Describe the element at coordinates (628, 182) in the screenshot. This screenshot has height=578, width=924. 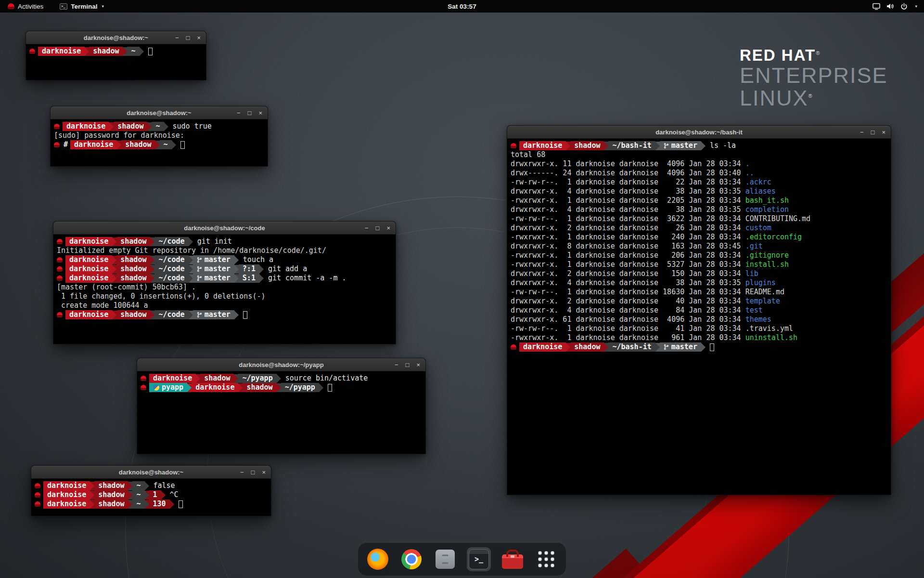
I see `output-text: -rw-rw-r--. 1 darknoise darknoise 22 Jan…` at that location.